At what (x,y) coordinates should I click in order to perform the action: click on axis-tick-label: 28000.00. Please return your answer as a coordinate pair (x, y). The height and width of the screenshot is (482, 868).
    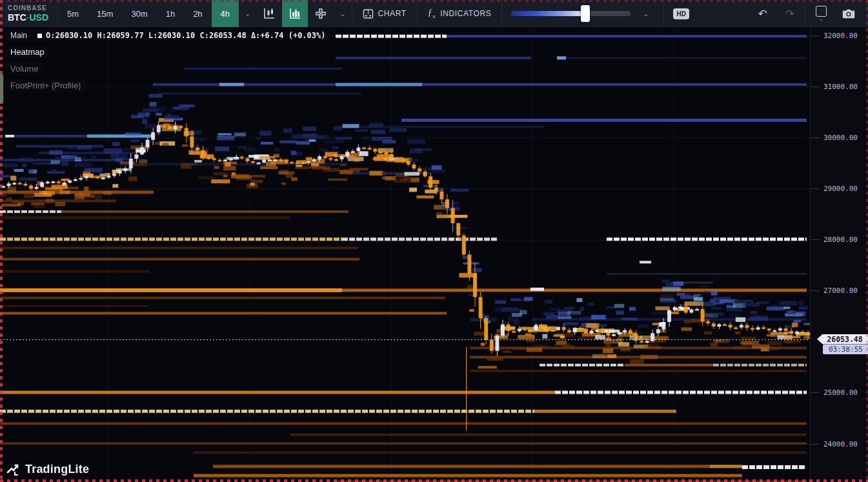
    Looking at the image, I should click on (840, 240).